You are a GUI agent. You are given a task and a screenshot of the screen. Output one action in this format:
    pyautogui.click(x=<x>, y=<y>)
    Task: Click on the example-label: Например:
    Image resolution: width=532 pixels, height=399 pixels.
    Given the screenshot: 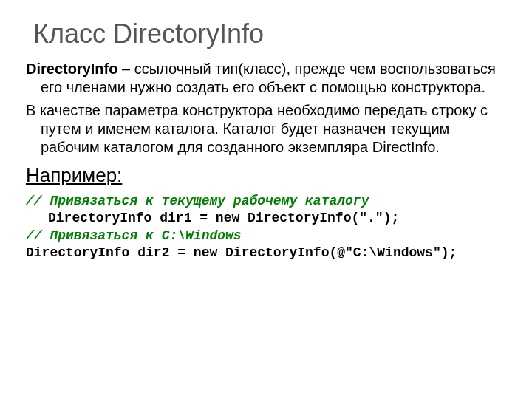 What is the action you would take?
    pyautogui.click(x=266, y=176)
    